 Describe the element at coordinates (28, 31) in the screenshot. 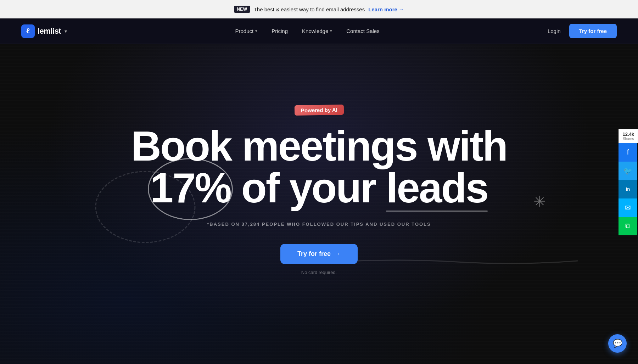

I see `logo-icon: ℓ` at that location.